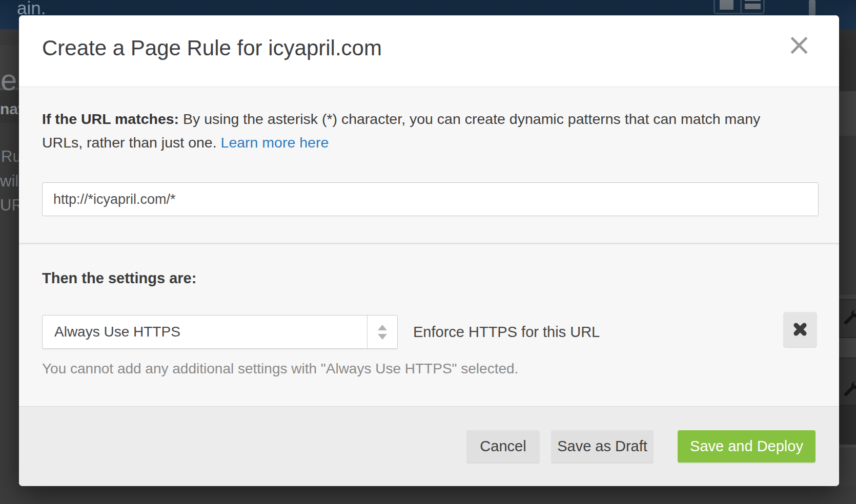 The height and width of the screenshot is (504, 856). What do you see at coordinates (799, 45) in the screenshot?
I see `close-icon: ×` at bounding box center [799, 45].